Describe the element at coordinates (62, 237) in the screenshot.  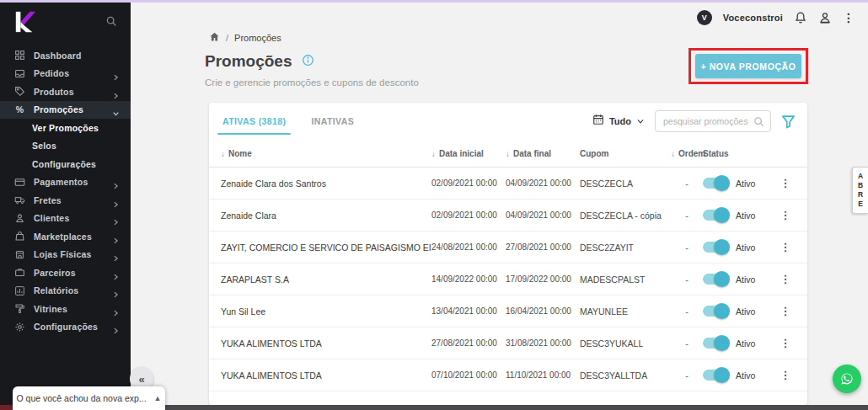
I see `sidebar-item-label: Marketplaces` at that location.